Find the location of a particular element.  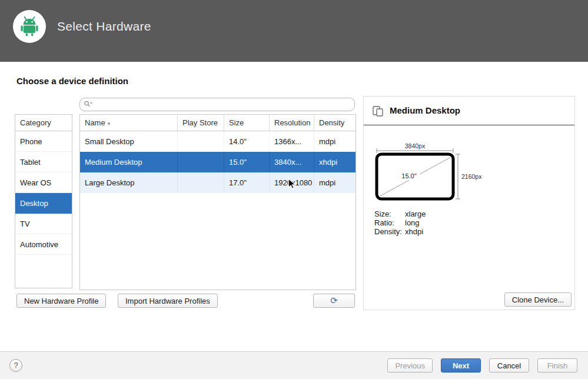

category-item-automotive: Automotive is located at coordinates (44, 245).